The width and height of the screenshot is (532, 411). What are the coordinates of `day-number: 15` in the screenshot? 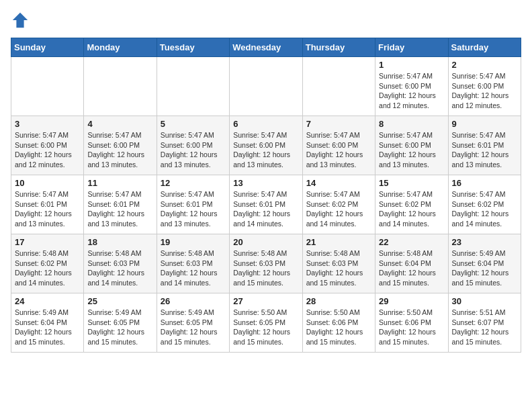 It's located at (411, 183).